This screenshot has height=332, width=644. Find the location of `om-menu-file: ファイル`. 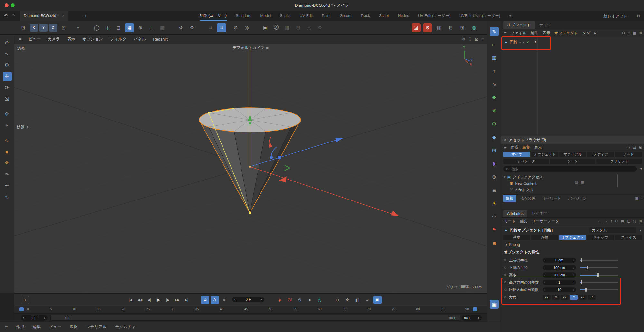

om-menu-file: ファイル is located at coordinates (518, 33).